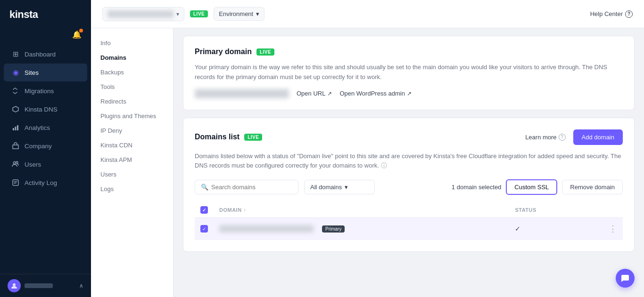 Image resolution: width=644 pixels, height=297 pixels. I want to click on open-url-label: Open URL, so click(311, 93).